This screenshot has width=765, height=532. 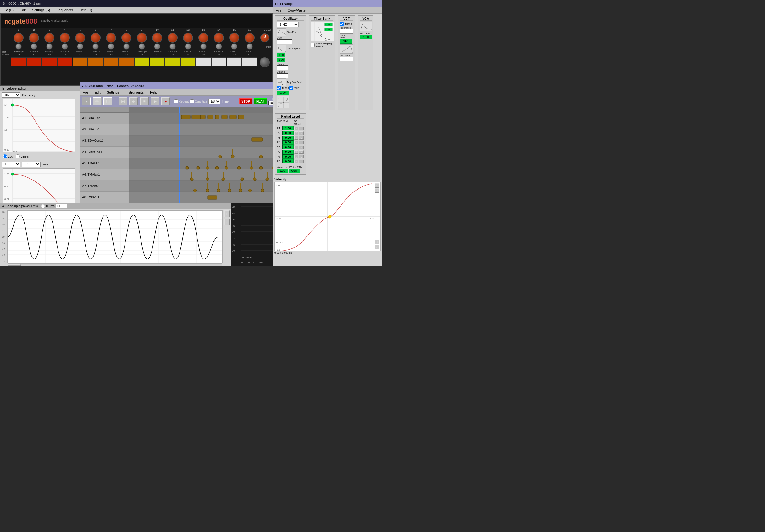 I want to click on tool-select: ▸, so click(x=87, y=101).